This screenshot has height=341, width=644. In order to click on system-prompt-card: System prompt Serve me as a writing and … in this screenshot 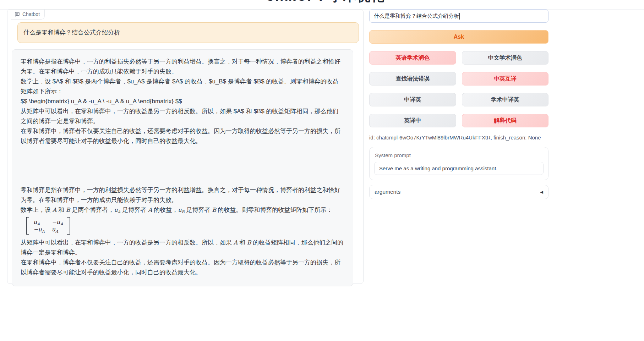, I will do `click(459, 164)`.